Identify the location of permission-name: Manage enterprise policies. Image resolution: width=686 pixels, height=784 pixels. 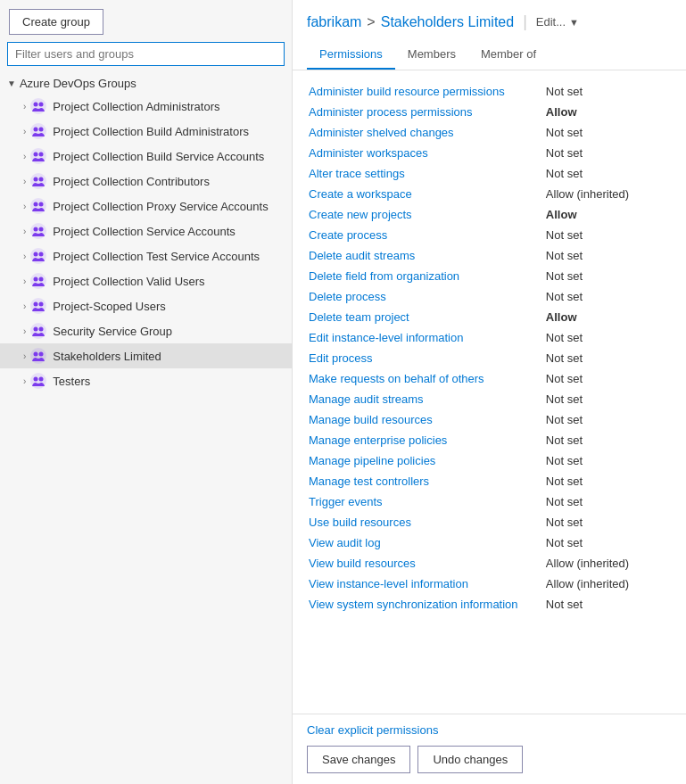
(426, 441).